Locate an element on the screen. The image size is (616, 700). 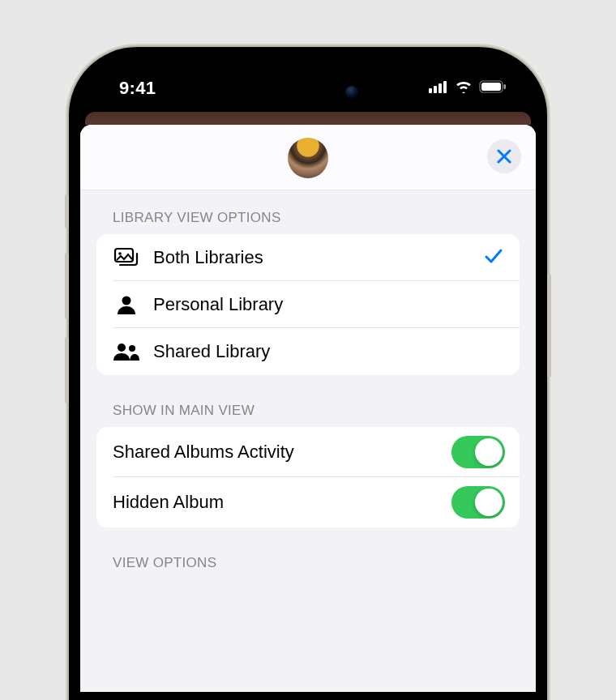
library-view-group: Both Libraries is located at coordinates (308, 305).